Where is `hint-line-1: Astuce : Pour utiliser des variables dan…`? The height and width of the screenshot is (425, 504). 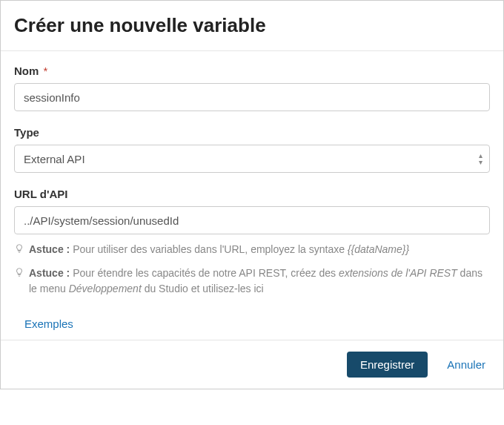
hint-line-1: Astuce : Pour utiliser des variables dan… is located at coordinates (252, 250).